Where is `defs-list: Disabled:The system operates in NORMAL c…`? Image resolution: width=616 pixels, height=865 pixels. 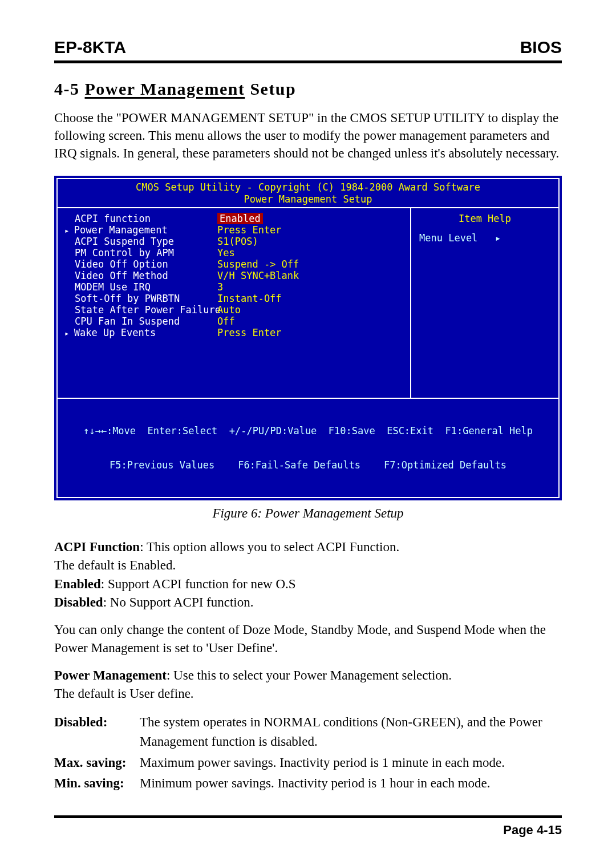
defs-list: Disabled:The system operates in NORMAL c… is located at coordinates (308, 753).